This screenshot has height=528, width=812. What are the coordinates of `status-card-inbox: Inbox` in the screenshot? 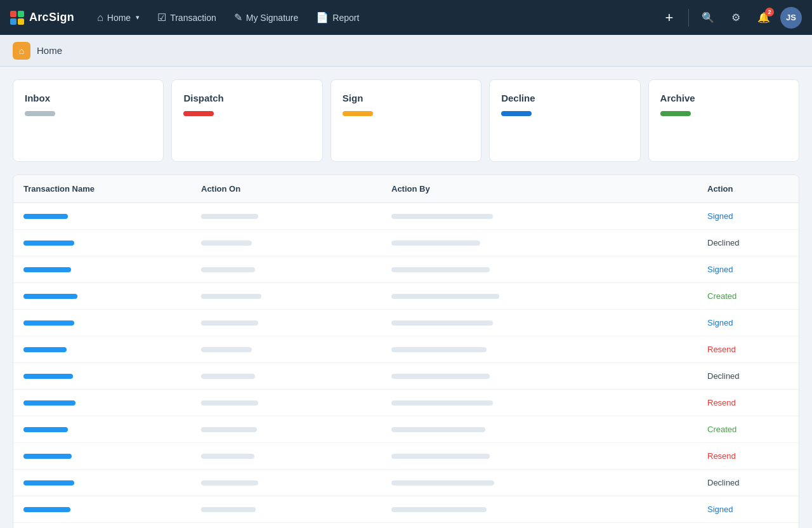 It's located at (88, 121).